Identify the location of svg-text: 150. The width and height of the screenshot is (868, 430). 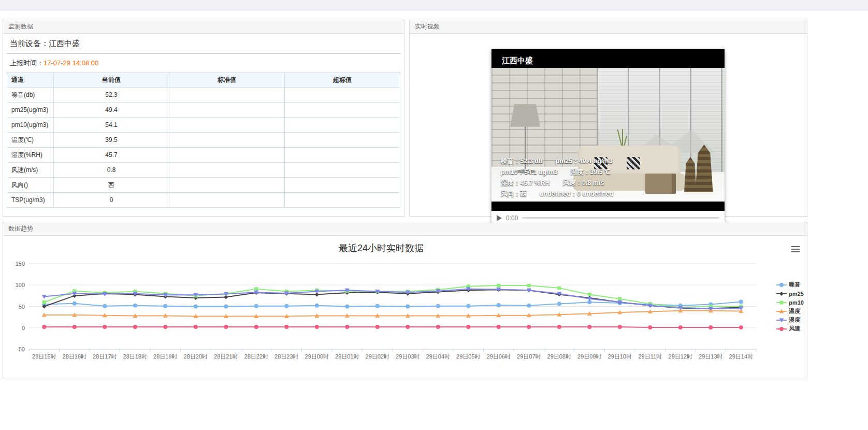
(20, 264).